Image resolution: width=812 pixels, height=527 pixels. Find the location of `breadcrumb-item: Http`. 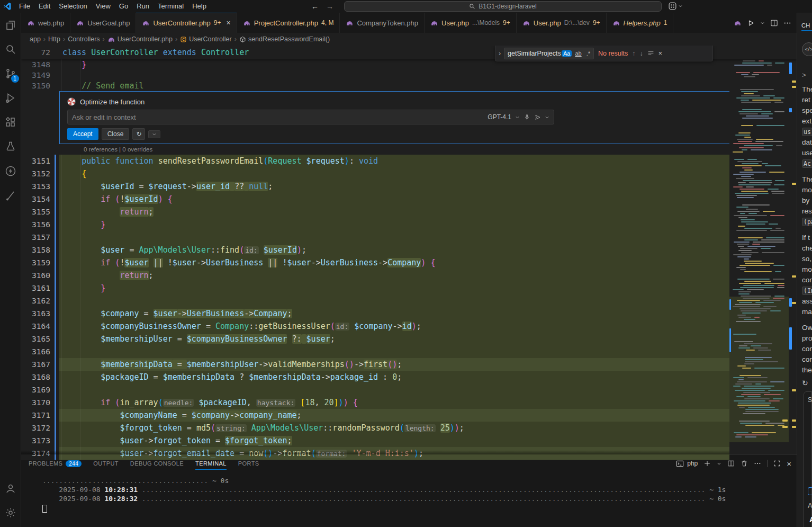

breadcrumb-item: Http is located at coordinates (54, 39).